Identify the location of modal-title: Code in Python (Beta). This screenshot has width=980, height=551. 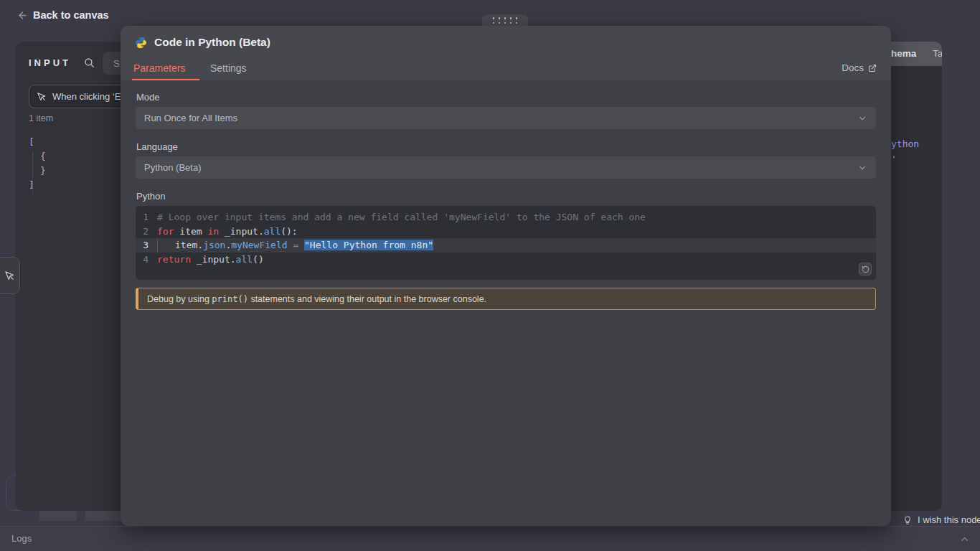
(212, 42).